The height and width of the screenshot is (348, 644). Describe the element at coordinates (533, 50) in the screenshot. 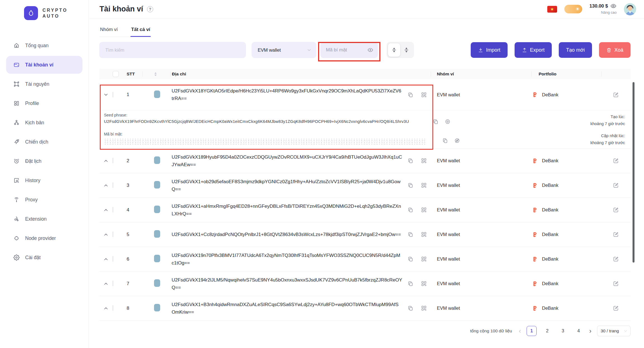

I see `export-button: Export` at that location.